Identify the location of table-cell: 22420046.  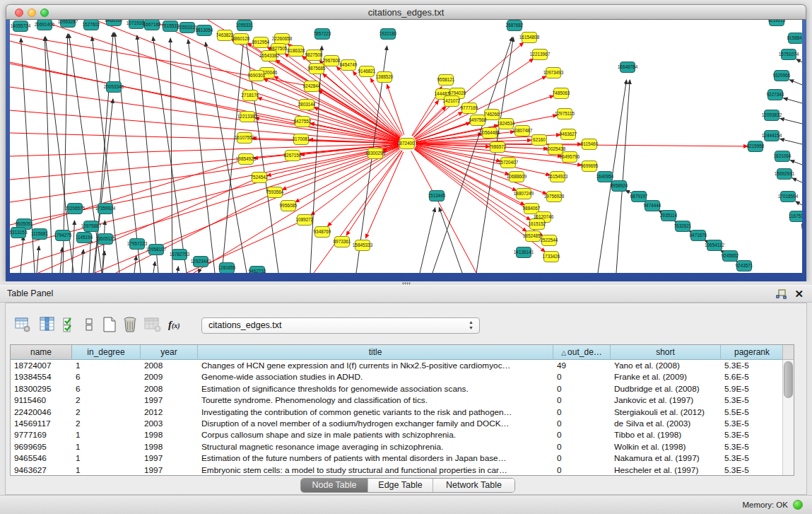
(41, 412).